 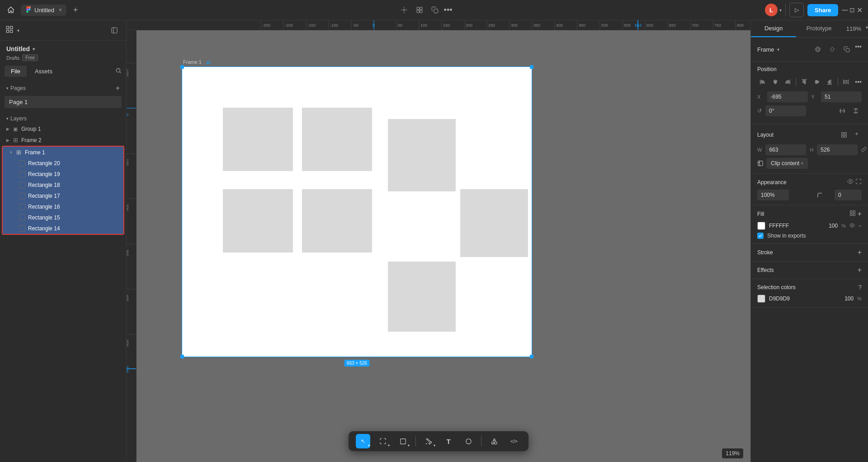 What do you see at coordinates (787, 163) in the screenshot?
I see `clip-content-dropdown: Clip content ▾` at bounding box center [787, 163].